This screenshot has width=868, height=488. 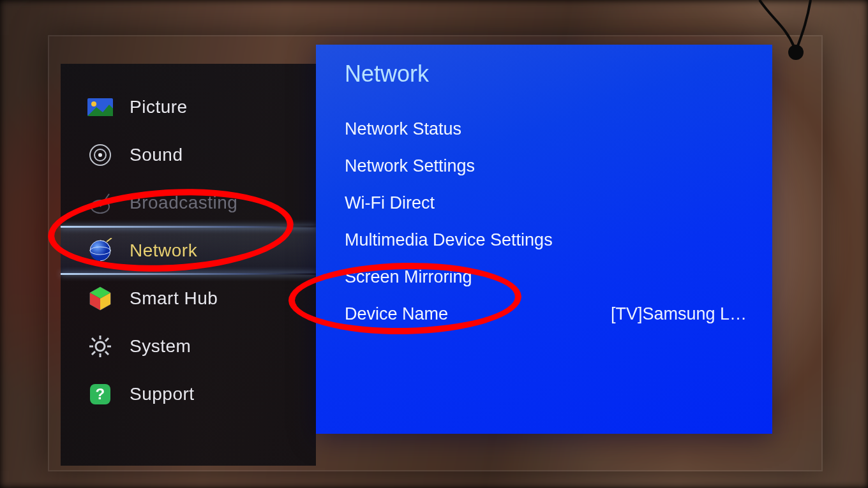 I want to click on panel-item-network-status: Network Status, so click(x=546, y=129).